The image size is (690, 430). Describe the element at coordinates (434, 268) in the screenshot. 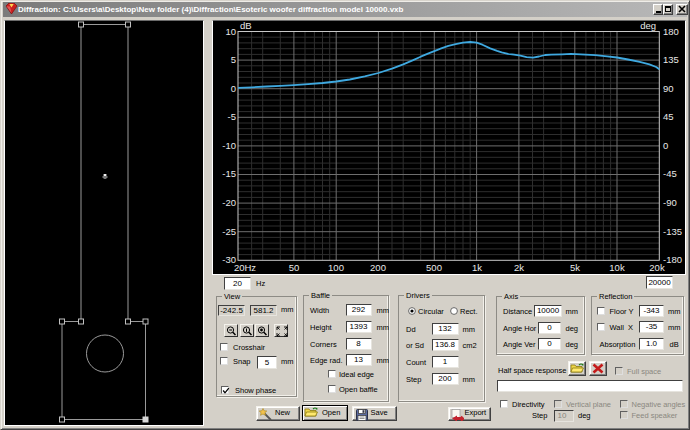

I see `svg-text: 500` at that location.